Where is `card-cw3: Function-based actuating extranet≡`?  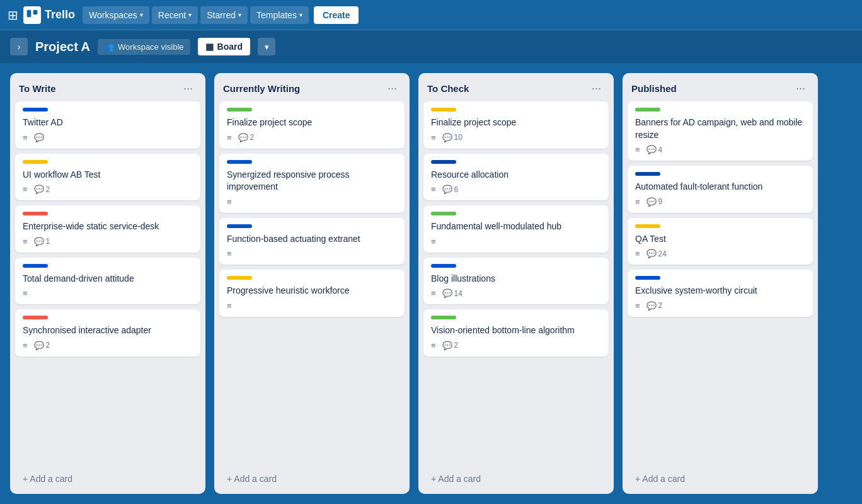
card-cw3: Function-based actuating extranet≡ is located at coordinates (312, 242).